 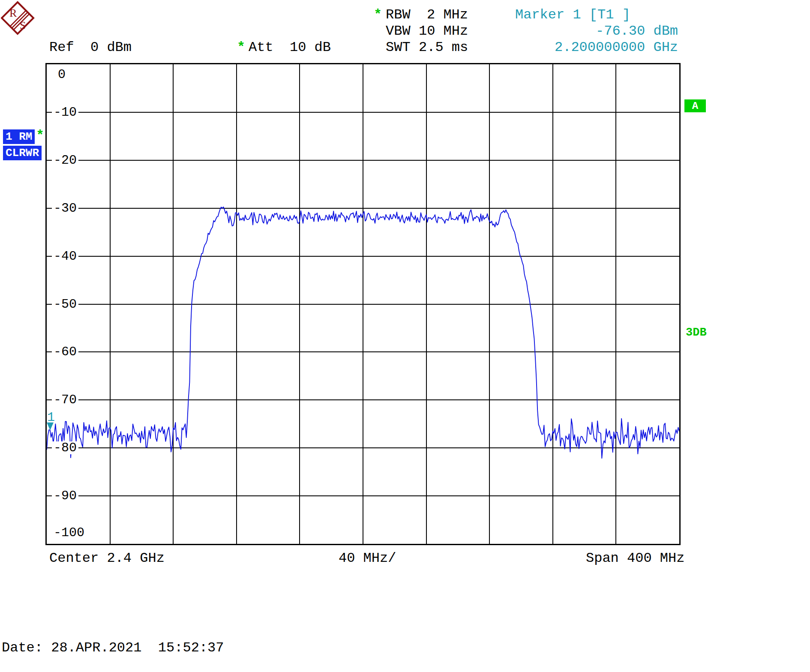 What do you see at coordinates (378, 15) in the screenshot?
I see `rbw-coupled-star: *` at bounding box center [378, 15].